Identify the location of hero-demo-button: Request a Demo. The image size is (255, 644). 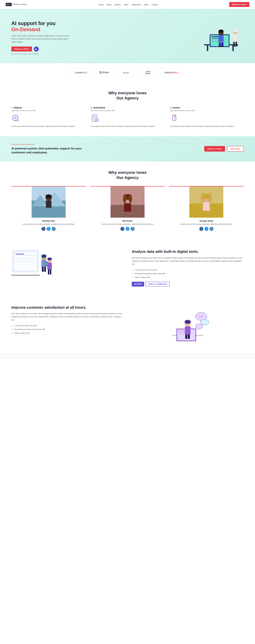
(21, 49).